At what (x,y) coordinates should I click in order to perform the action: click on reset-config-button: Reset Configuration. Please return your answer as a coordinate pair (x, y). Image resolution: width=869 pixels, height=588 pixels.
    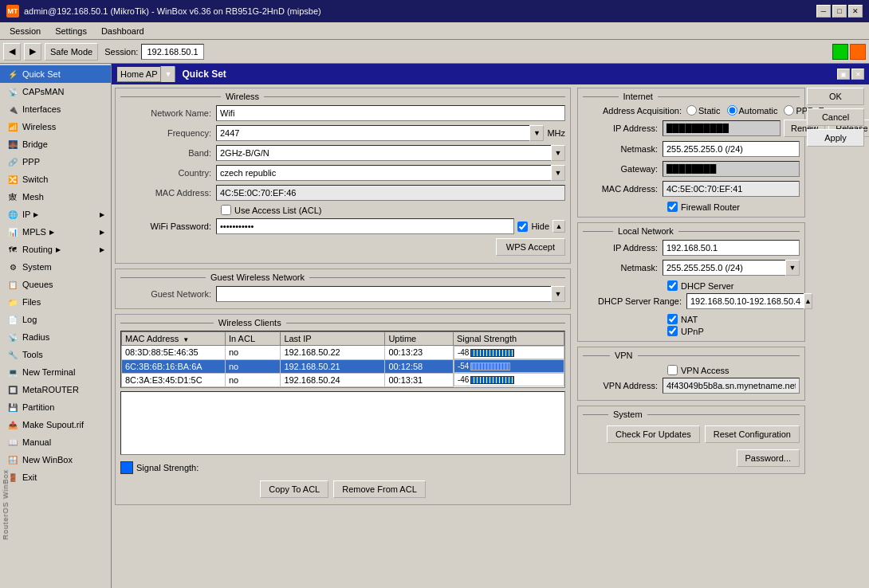
    Looking at the image, I should click on (753, 434).